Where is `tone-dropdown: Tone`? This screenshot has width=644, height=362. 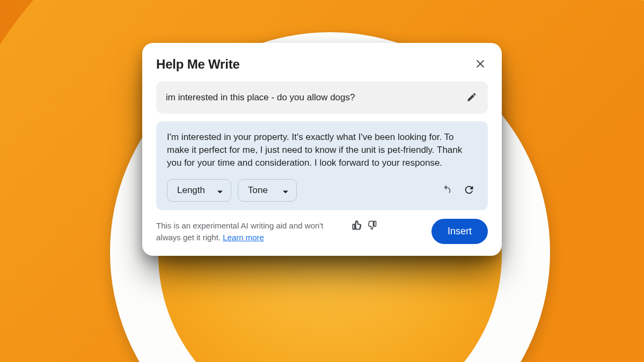
tone-dropdown: Tone is located at coordinates (267, 190).